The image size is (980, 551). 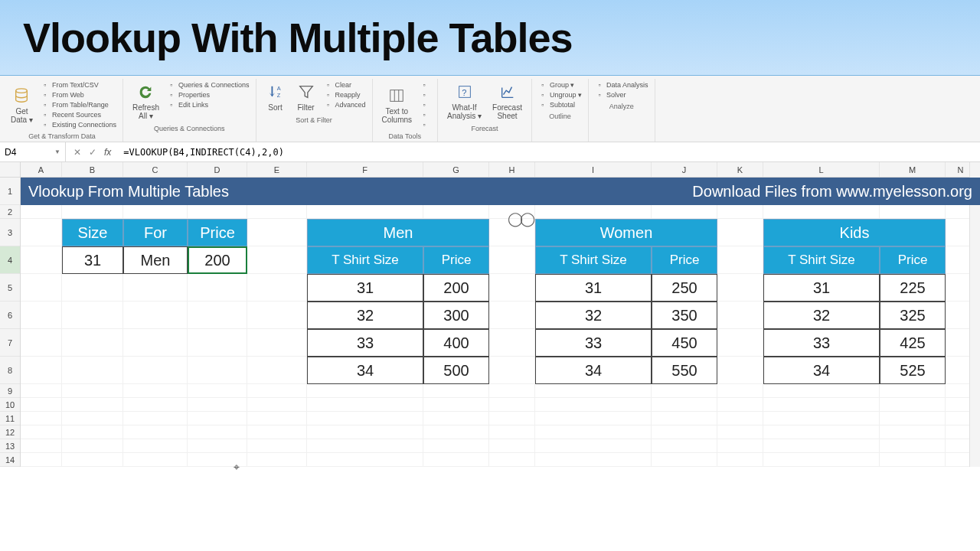 I want to click on column-header: B, so click(x=93, y=170).